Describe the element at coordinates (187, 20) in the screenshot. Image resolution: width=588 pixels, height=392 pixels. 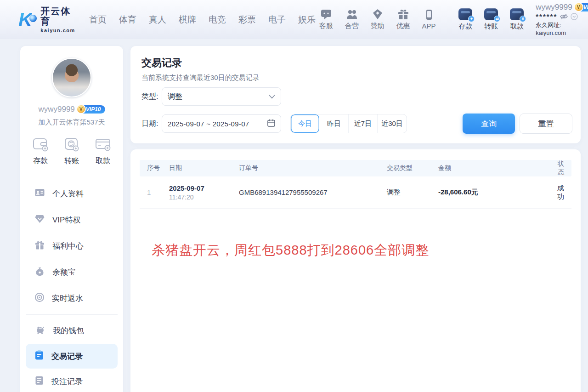
I see `nav-chess: 棋牌` at that location.